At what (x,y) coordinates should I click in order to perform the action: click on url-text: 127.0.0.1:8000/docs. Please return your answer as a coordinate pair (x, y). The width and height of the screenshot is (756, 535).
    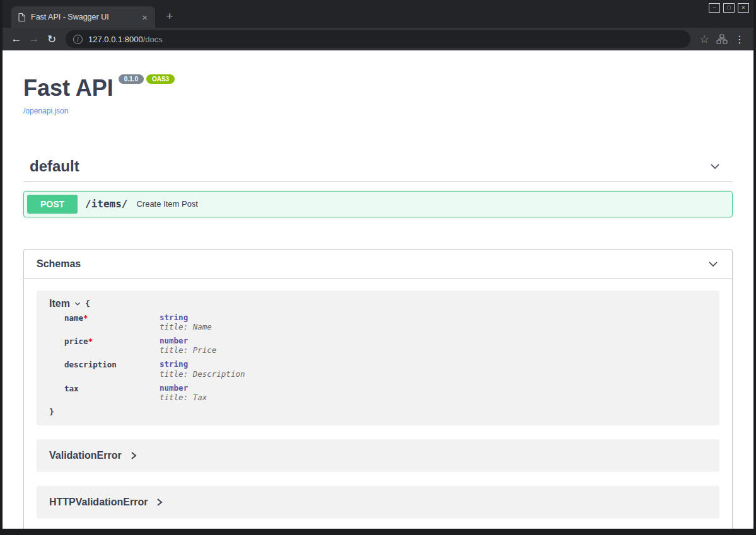
    Looking at the image, I should click on (125, 39).